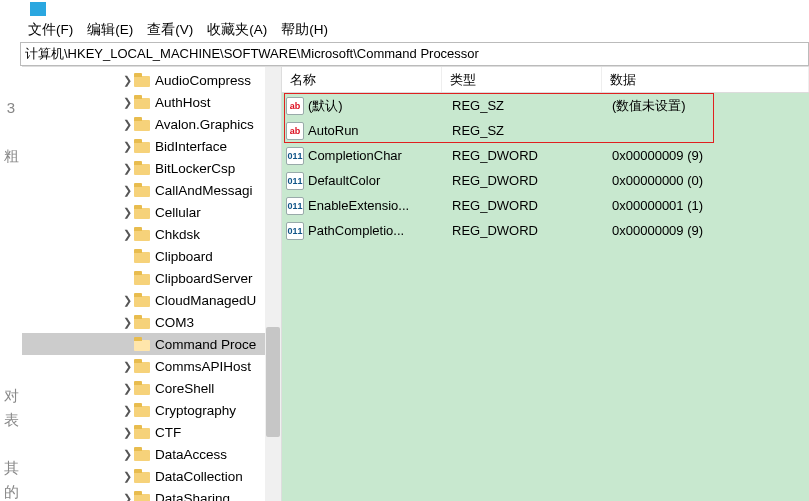  I want to click on tree-item-dataaccess: ❯DataAccess, so click(152, 454).